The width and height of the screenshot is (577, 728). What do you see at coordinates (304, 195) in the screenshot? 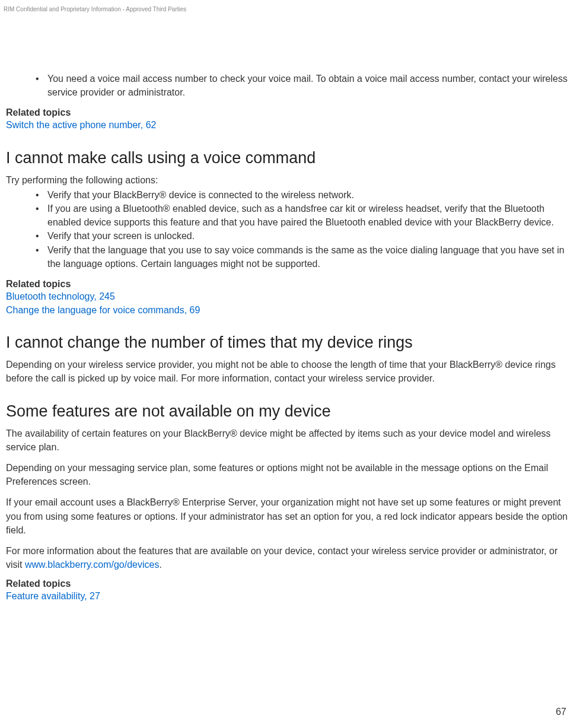
I see `list-item: Verify that your BlackBerry® device is c…` at bounding box center [304, 195].